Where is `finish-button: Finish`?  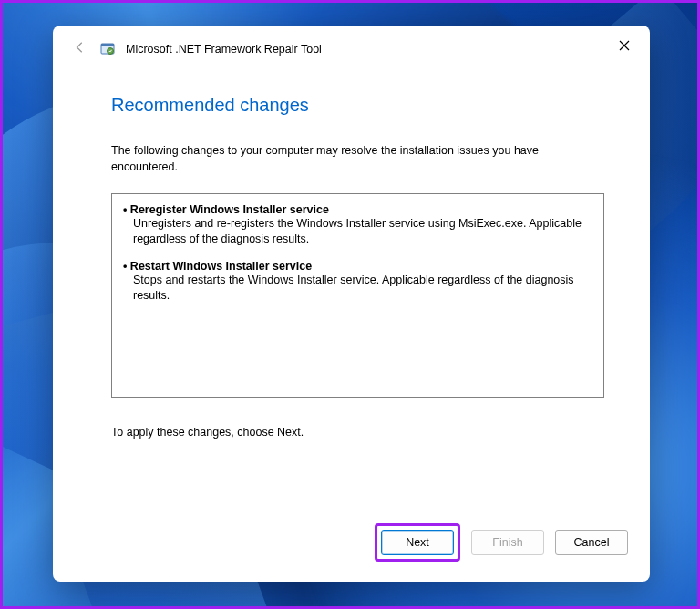
finish-button: Finish is located at coordinates (508, 542).